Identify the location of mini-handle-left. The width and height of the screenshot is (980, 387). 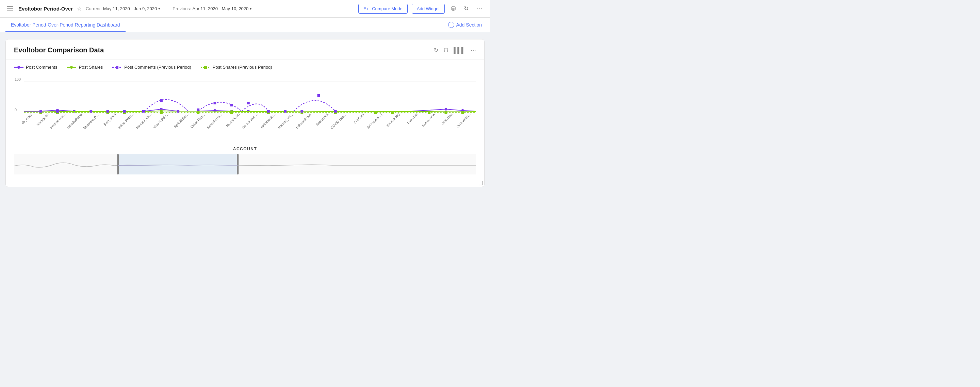
(118, 164).